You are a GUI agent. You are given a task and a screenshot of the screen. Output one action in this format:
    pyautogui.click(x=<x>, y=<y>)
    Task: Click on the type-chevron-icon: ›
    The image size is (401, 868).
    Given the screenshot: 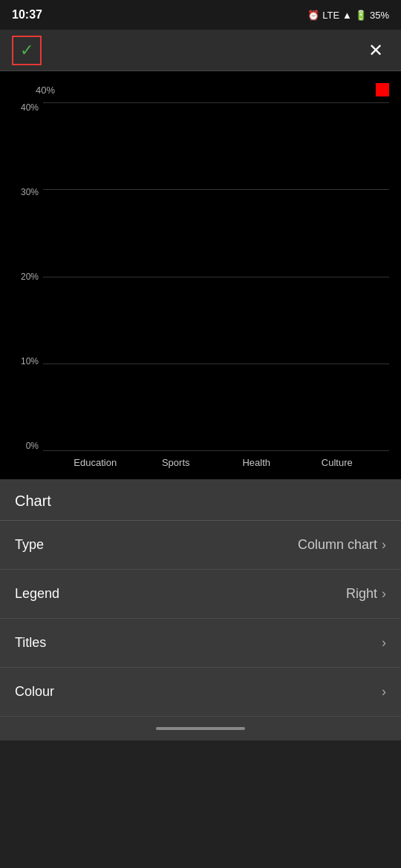 What is the action you would take?
    pyautogui.click(x=384, y=545)
    